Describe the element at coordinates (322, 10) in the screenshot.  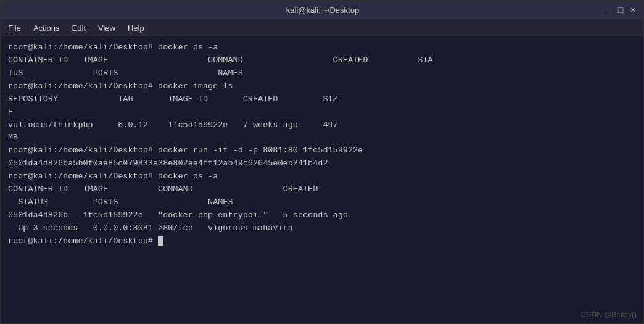
I see `titlebar: kali@kali: ~/Desktop − □ ×` at that location.